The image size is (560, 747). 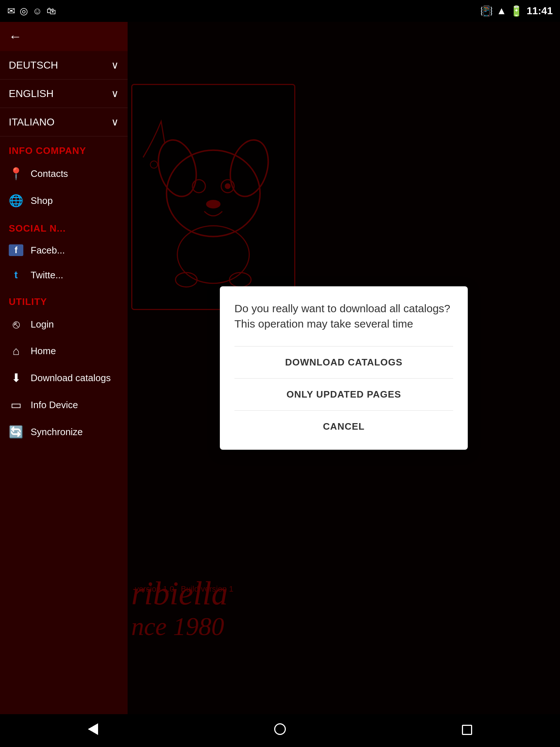 I want to click on italiano-label: ITALIANO, so click(x=32, y=122).